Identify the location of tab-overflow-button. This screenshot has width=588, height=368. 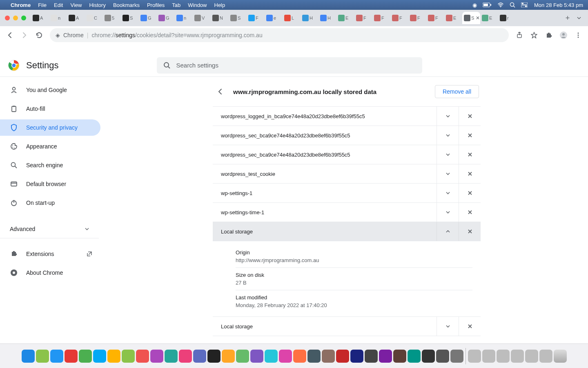
(579, 18).